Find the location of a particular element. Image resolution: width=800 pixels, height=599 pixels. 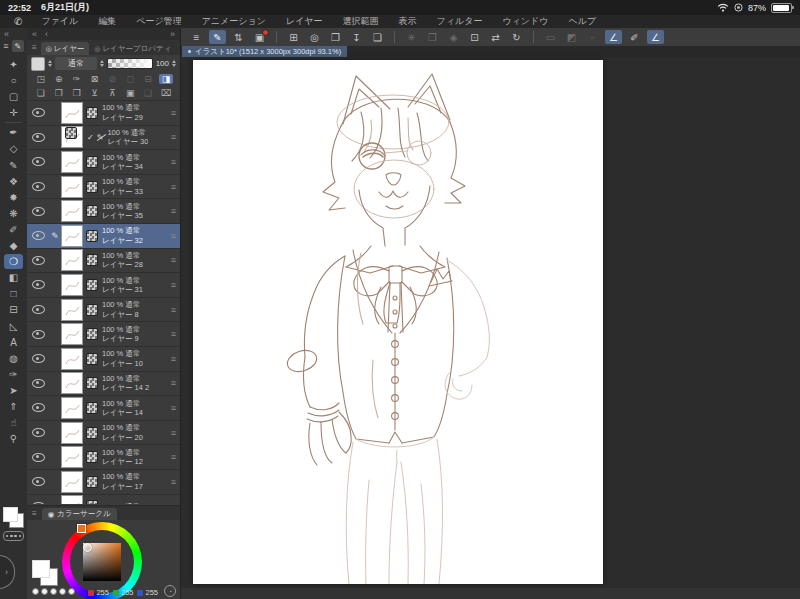

merge-below-button: ⊼ is located at coordinates (112, 93).